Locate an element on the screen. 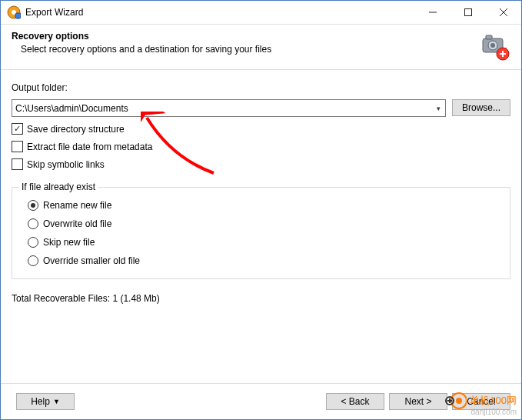  maximize-button is located at coordinates (468, 12).